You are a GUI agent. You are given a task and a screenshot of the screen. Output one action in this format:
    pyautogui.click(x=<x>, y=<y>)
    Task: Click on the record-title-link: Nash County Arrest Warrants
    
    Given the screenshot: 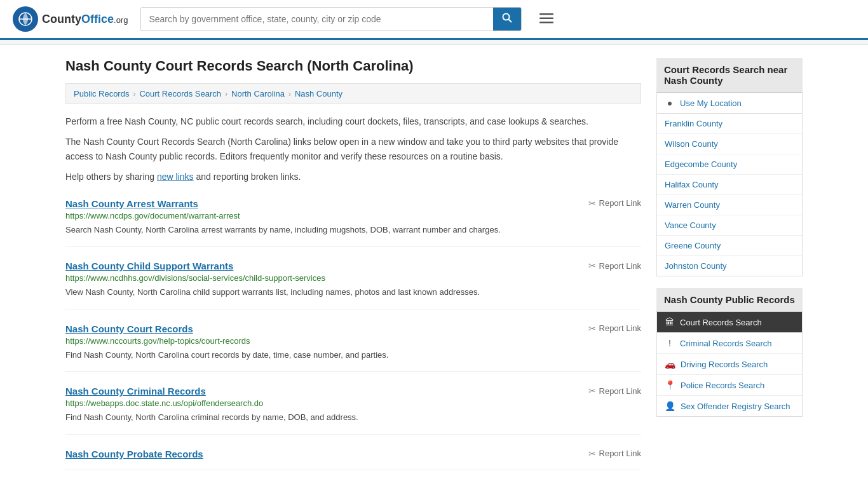 What is the action you would take?
    pyautogui.click(x=132, y=203)
    